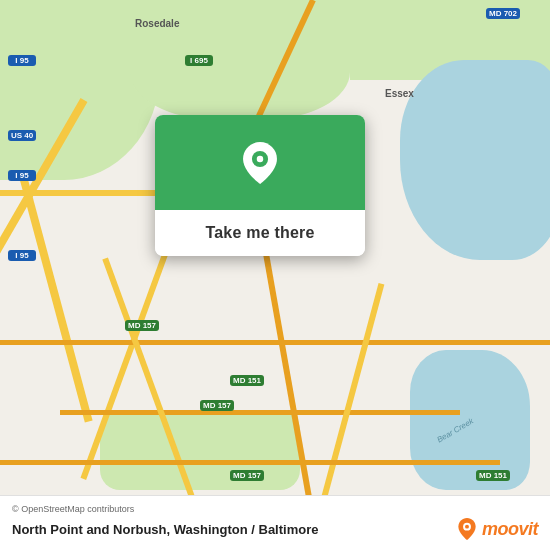 This screenshot has height=550, width=550. I want to click on road-shield-i95-3: I 95, so click(22, 256).